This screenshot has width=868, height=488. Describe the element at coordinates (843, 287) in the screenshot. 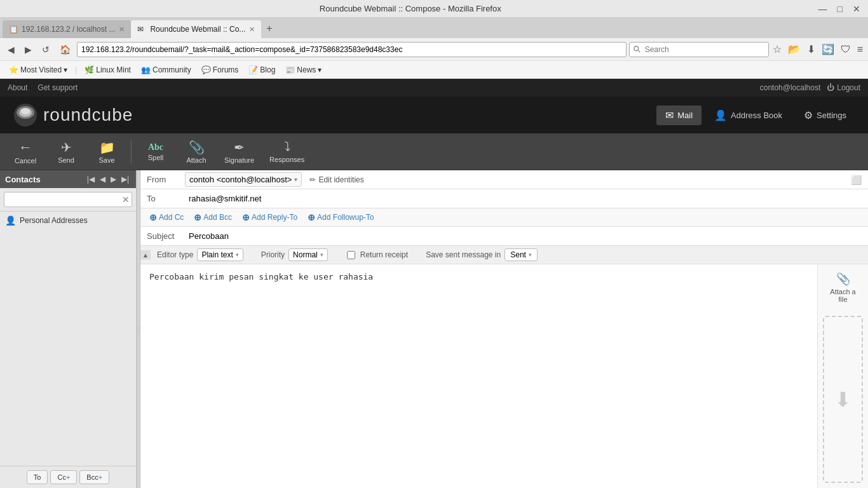

I see `attach-file-button: 📎 Attach a file` at that location.